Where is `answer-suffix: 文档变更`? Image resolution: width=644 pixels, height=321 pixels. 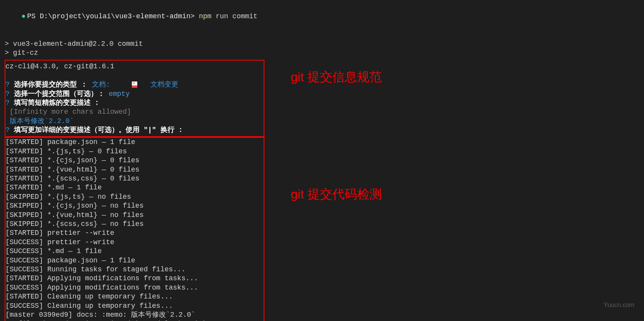 answer-suffix: 文档变更 is located at coordinates (158, 85).